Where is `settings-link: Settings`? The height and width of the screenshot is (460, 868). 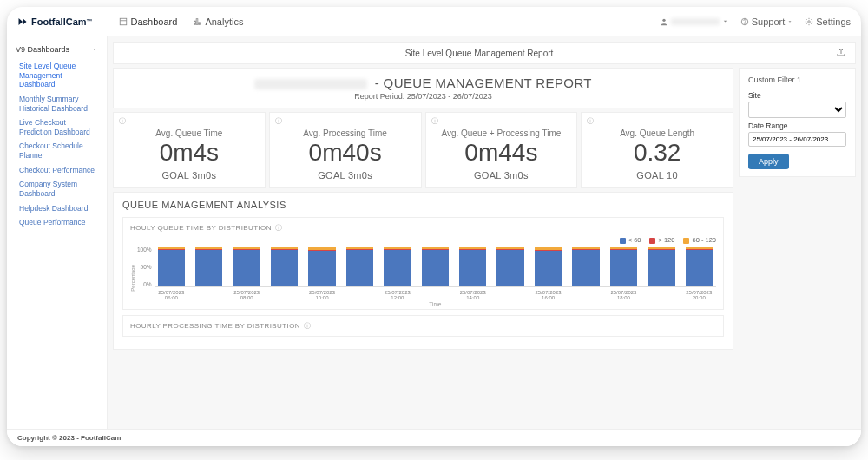
settings-link: Settings is located at coordinates (828, 22).